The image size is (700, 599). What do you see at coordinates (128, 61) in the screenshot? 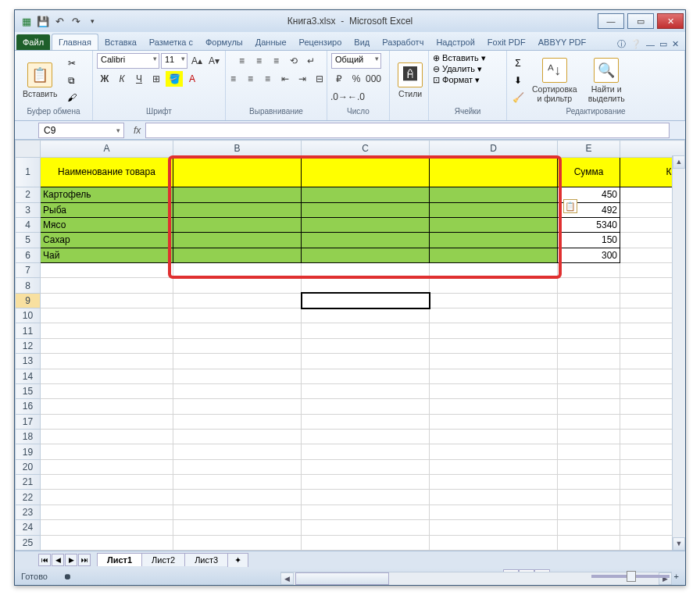
I see `font-name-select: Calibri` at bounding box center [128, 61].